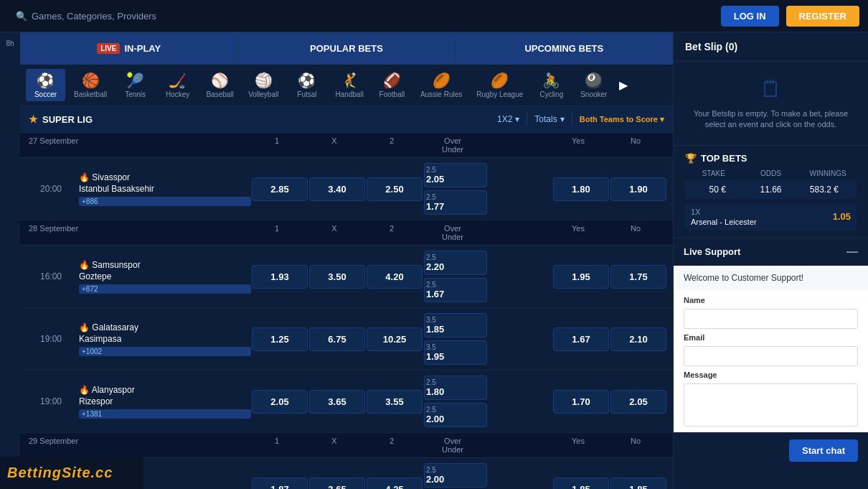 The height and width of the screenshot is (489, 868). What do you see at coordinates (346, 85) in the screenshot?
I see `sports-nav: ⚽ Soccer 🏀 Basketball 🎾 Tennis 🏒 Hockey …` at bounding box center [346, 85].